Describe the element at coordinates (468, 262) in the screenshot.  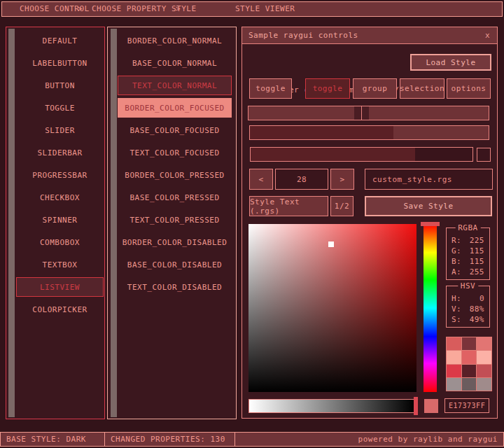
I see `value-row: B:115` at that location.